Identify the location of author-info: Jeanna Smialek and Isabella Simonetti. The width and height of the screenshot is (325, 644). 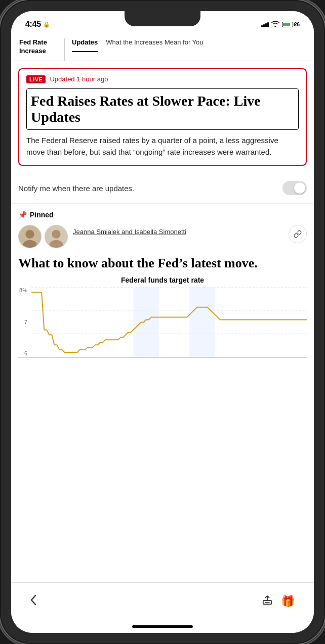
(178, 231).